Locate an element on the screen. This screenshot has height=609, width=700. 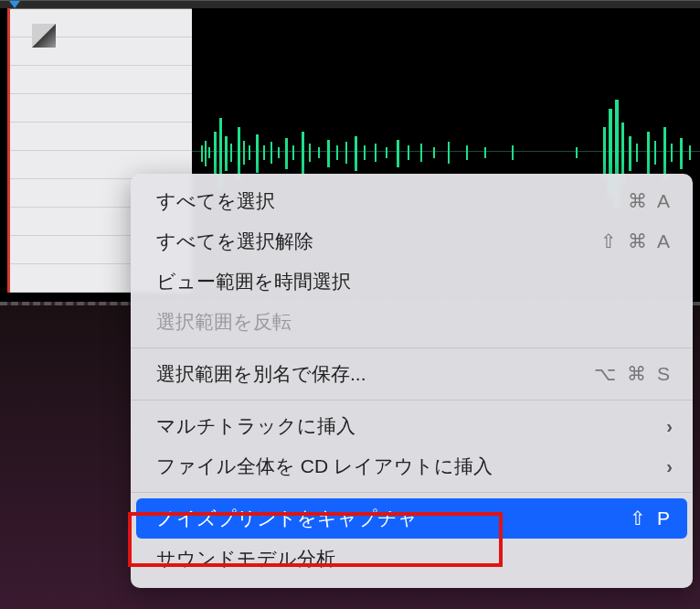
menu-label: すべてを選択 is located at coordinates (216, 201).